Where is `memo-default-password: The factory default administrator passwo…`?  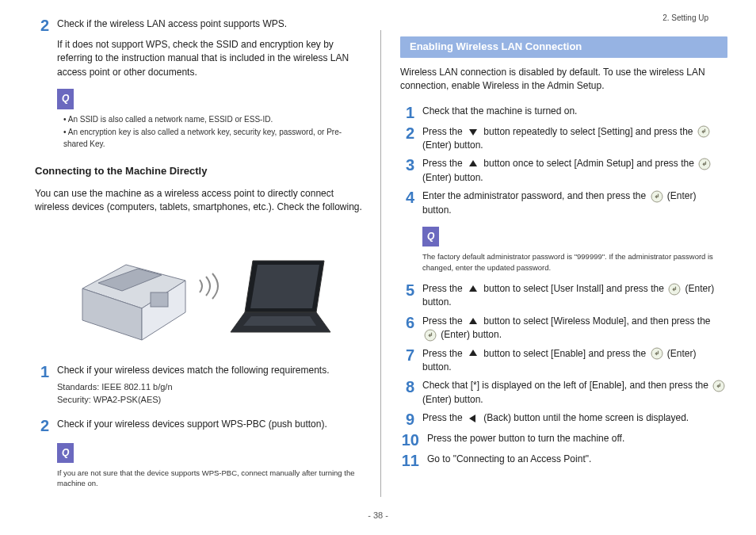
memo-default-password: The factory default administrator passwo… is located at coordinates (575, 262).